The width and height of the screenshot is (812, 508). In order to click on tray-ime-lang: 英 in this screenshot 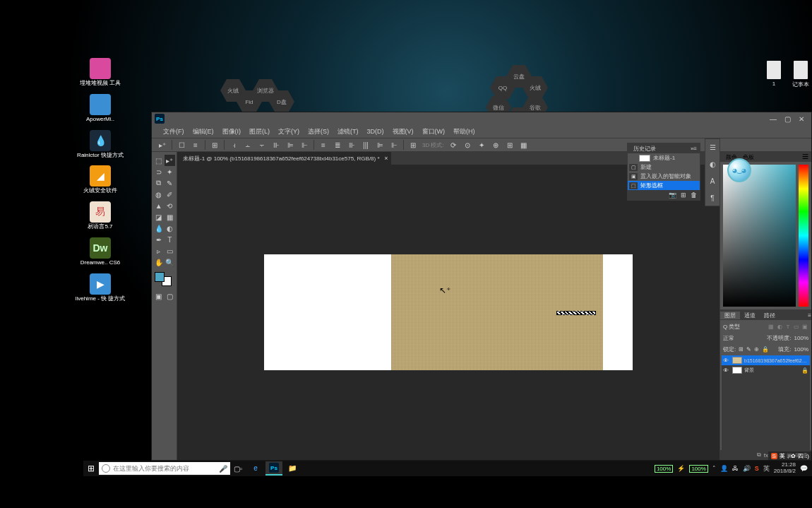, I will do `click(767, 469)`.